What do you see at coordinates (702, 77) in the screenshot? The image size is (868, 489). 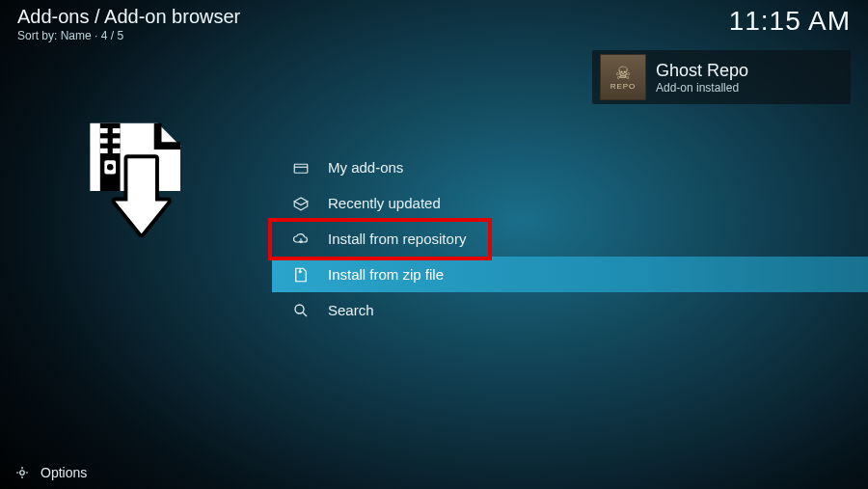 I see `notification-text: Ghost Repo Add-on installed` at bounding box center [702, 77].